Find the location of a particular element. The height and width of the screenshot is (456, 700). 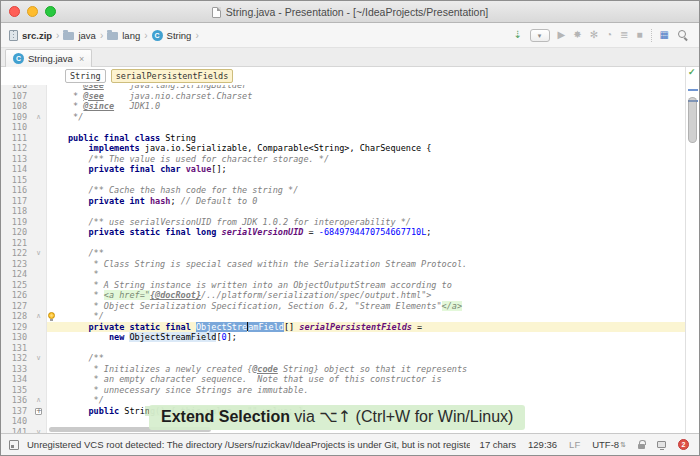

coverage-icon: ✻ is located at coordinates (594, 35).